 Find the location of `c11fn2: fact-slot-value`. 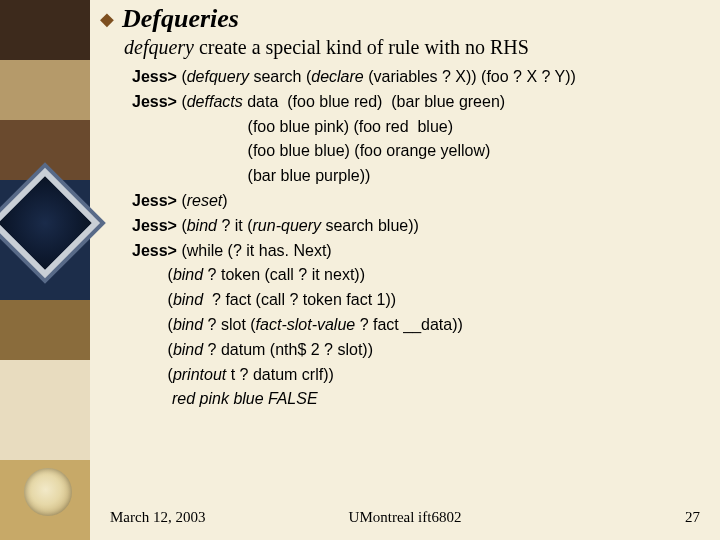

c11fn2: fact-slot-value is located at coordinates (306, 324).